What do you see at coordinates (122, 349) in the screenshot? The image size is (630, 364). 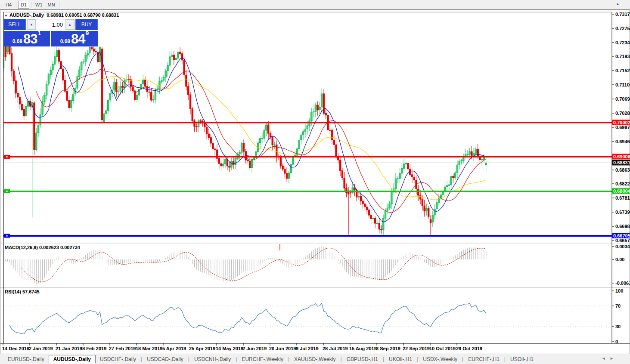 I see `date-axis-label: 27 Feb 2019` at bounding box center [122, 349].